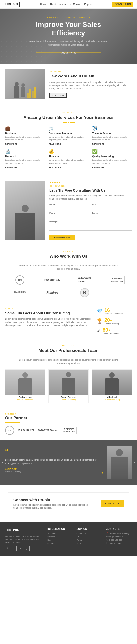 This screenshot has height=644, width=137. Describe the element at coordinates (25, 382) in the screenshot. I see `team-photo-richard` at that location.